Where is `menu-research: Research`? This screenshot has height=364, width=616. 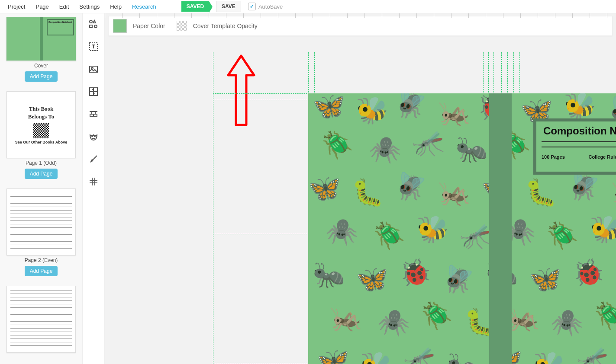
menu-research: Research is located at coordinates (144, 7).